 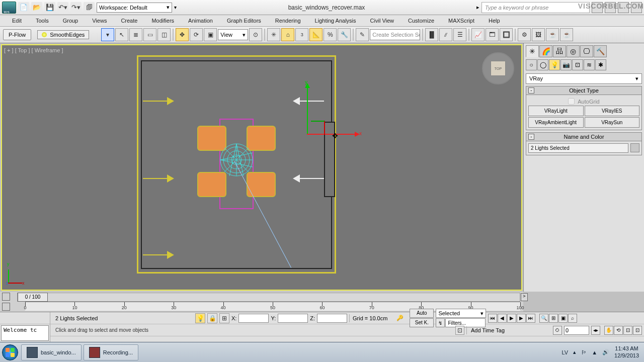 I want to click on selection-lock-icon: 💡, so click(x=200, y=318).